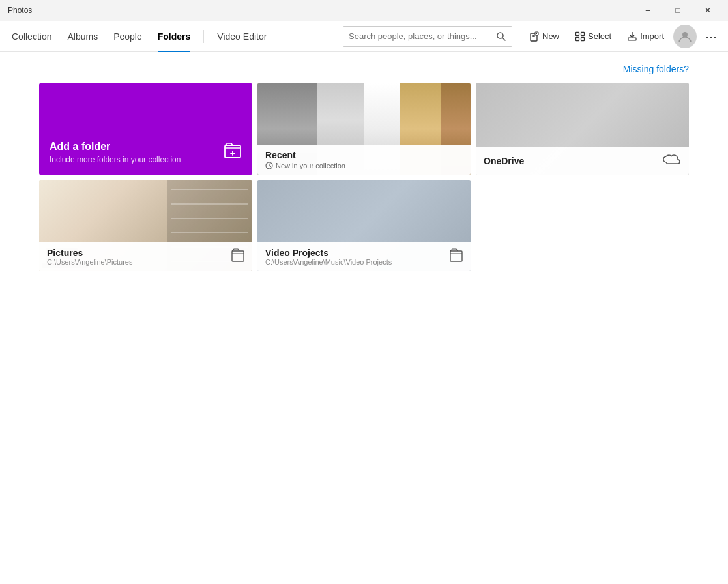 Image resolution: width=728 pixels, height=584 pixels. Describe the element at coordinates (305, 166) in the screenshot. I see `recent-sub: New in your collection` at that location.